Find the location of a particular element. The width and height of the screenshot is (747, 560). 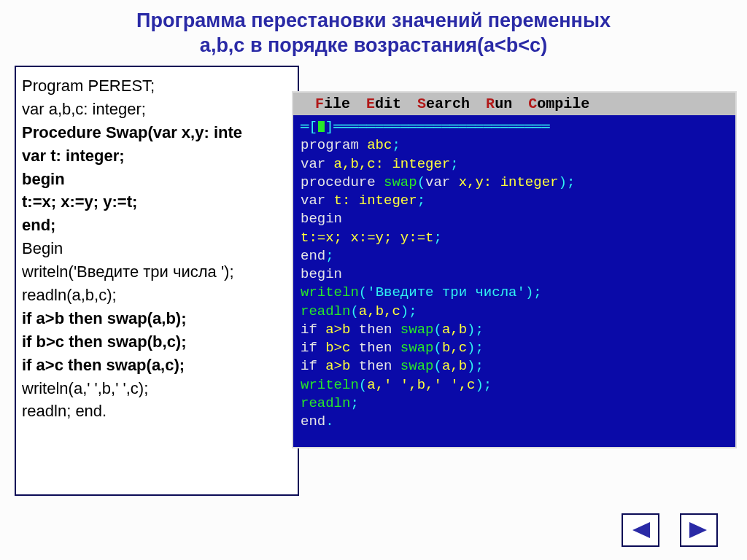

menu-run: Run is located at coordinates (499, 104).